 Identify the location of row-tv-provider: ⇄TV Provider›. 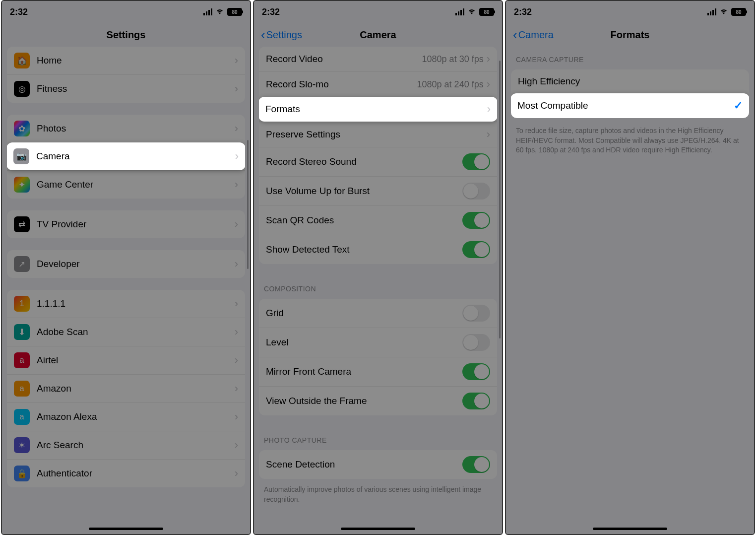
(126, 224).